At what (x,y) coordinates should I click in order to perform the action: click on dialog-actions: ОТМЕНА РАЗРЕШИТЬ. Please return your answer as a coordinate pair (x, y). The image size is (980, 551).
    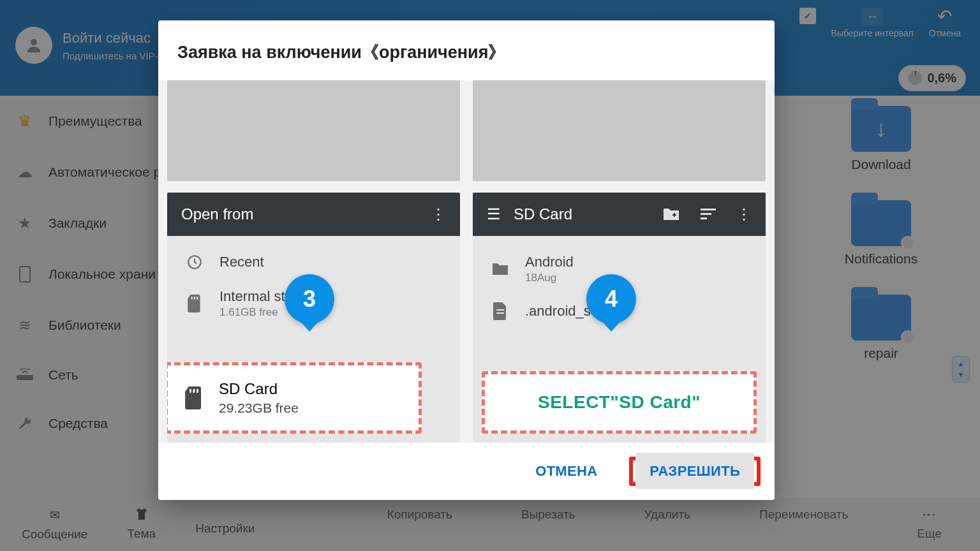
    Looking at the image, I should click on (466, 471).